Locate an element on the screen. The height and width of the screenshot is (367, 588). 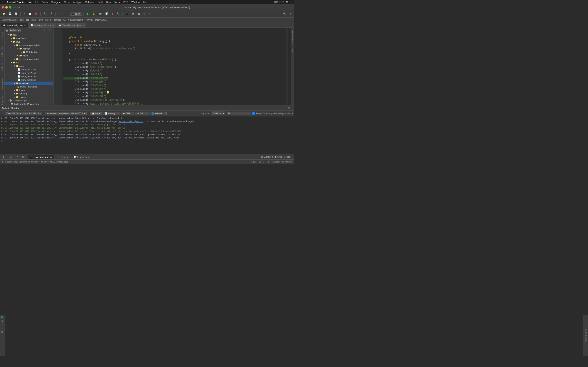
vtab-build-variants: Build Variants is located at coordinates (2, 84).